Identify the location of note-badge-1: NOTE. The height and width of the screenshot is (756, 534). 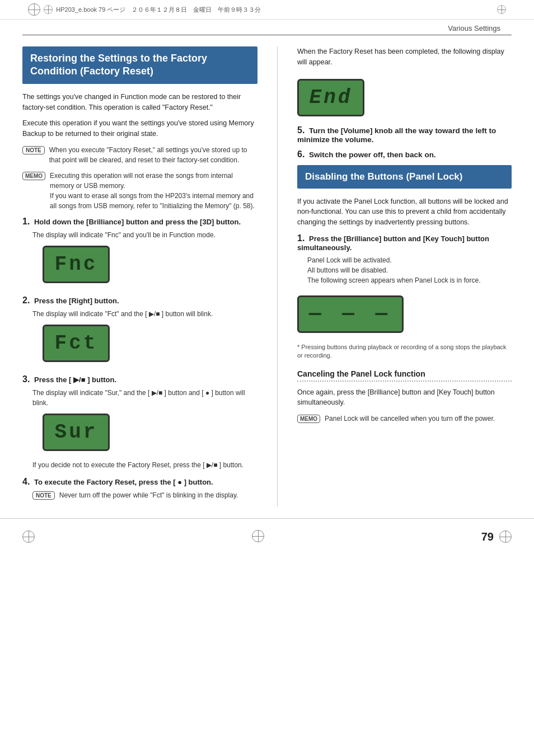
(34, 150).